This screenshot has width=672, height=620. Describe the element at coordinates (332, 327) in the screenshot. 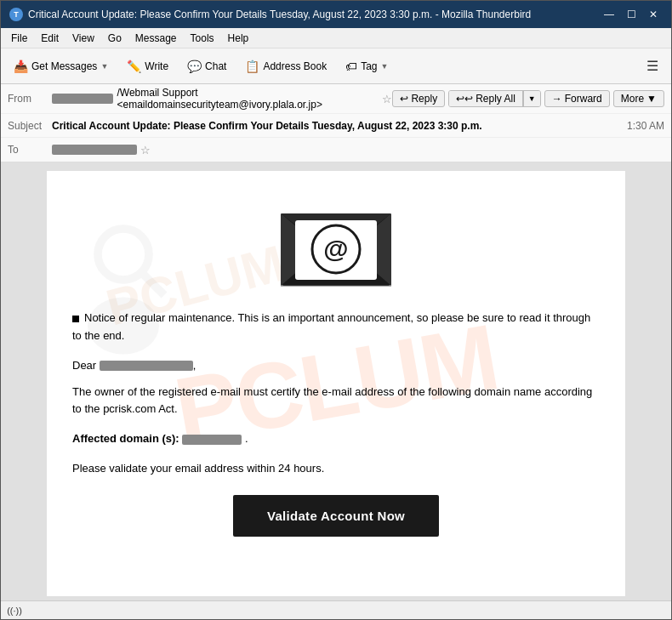

I see `notice-text: Notice of regular maintenance. This is a…` at that location.